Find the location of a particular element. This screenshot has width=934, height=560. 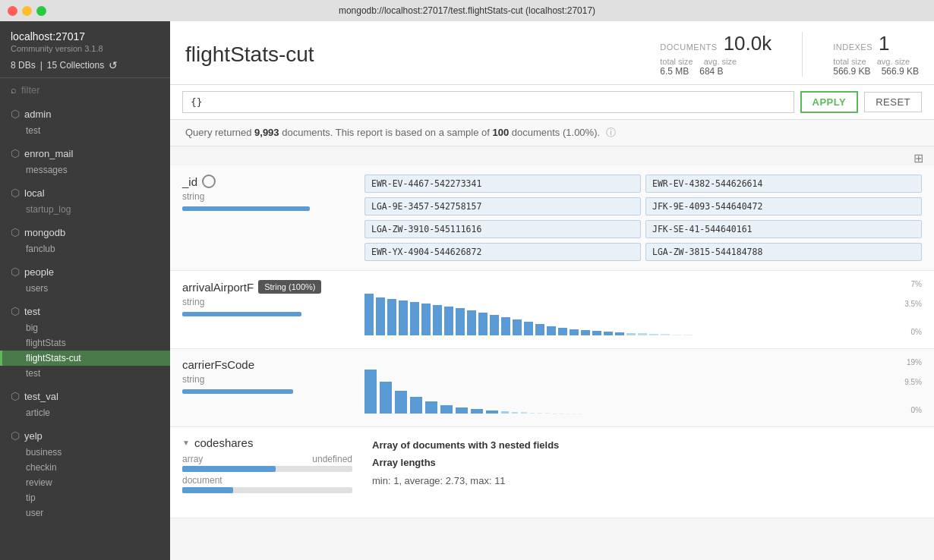

field-type-arrival: string is located at coordinates (267, 302).